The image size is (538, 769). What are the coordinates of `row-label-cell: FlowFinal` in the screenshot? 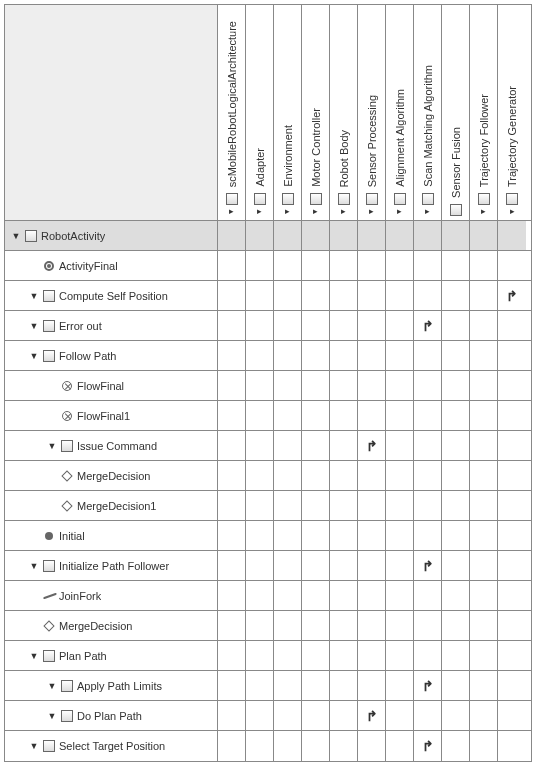 It's located at (112, 386).